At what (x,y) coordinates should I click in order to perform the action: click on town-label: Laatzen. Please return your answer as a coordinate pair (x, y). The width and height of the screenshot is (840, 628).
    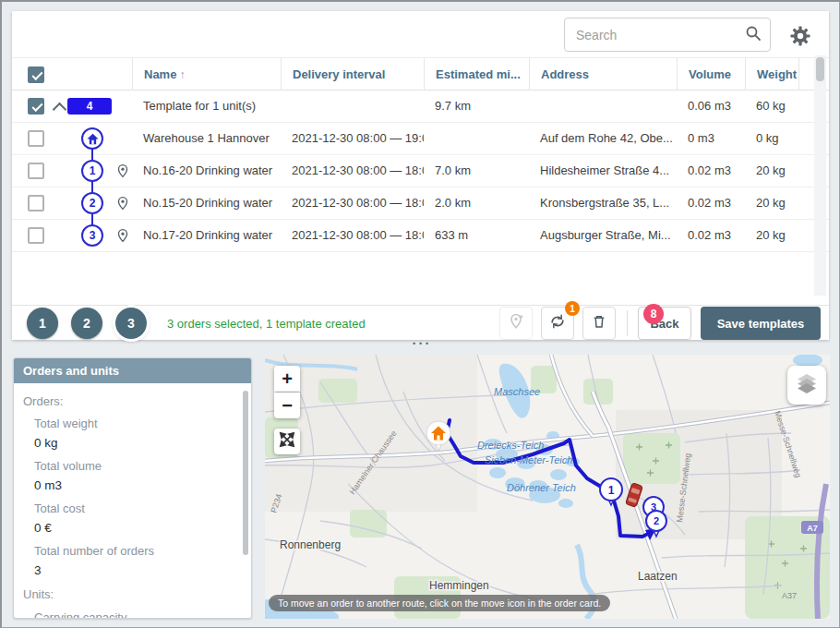
    Looking at the image, I should click on (657, 576).